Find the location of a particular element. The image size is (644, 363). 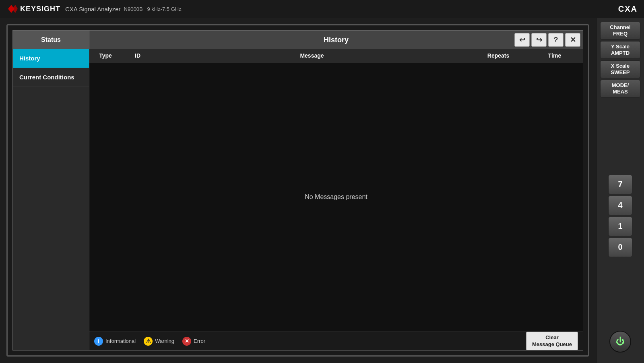

informational-label: Informational is located at coordinates (121, 341).